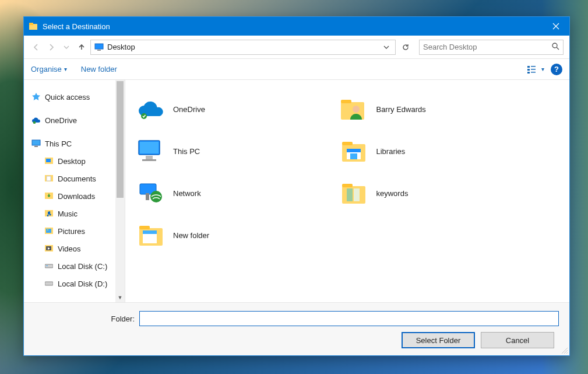 This screenshot has width=588, height=374. What do you see at coordinates (87, 319) in the screenshot?
I see `folder-label: Folder:` at bounding box center [87, 319].